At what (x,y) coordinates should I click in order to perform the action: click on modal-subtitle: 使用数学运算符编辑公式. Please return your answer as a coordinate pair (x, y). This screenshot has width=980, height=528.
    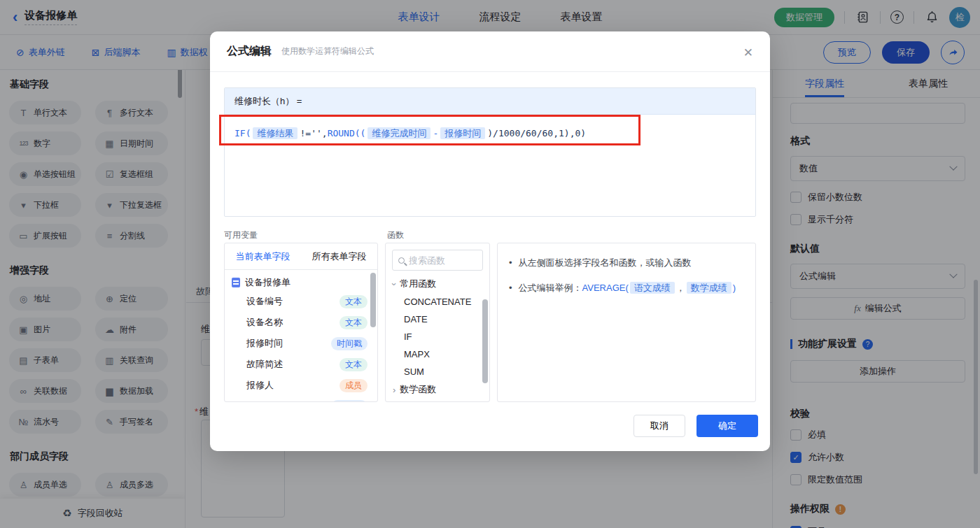
    Looking at the image, I should click on (328, 52).